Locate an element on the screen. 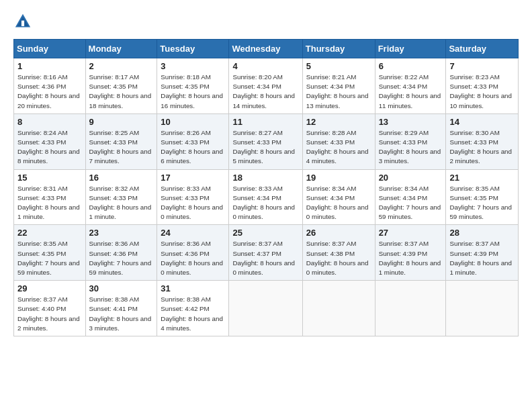 The height and width of the screenshot is (411, 532). day-number: 15 is located at coordinates (50, 177).